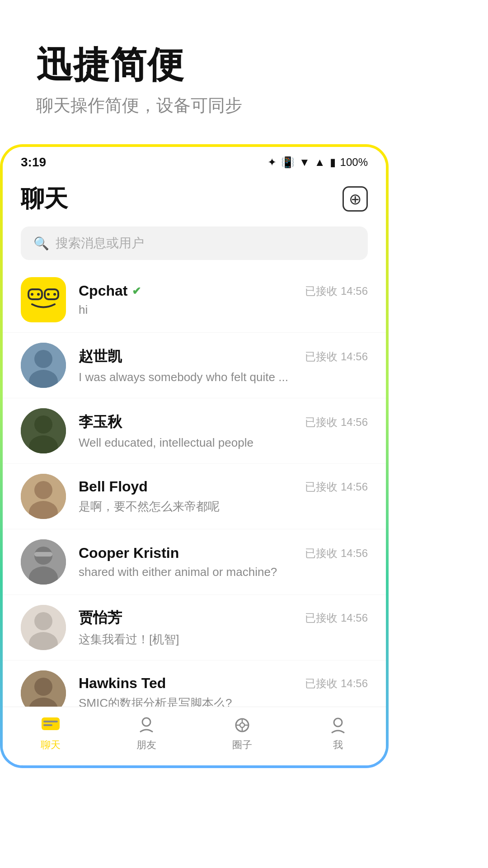  Describe the element at coordinates (194, 496) in the screenshot. I see `chat-item-bell: Bell Floyd 已接收 14:56 是啊，要不然怎么来帝都呢` at that location.